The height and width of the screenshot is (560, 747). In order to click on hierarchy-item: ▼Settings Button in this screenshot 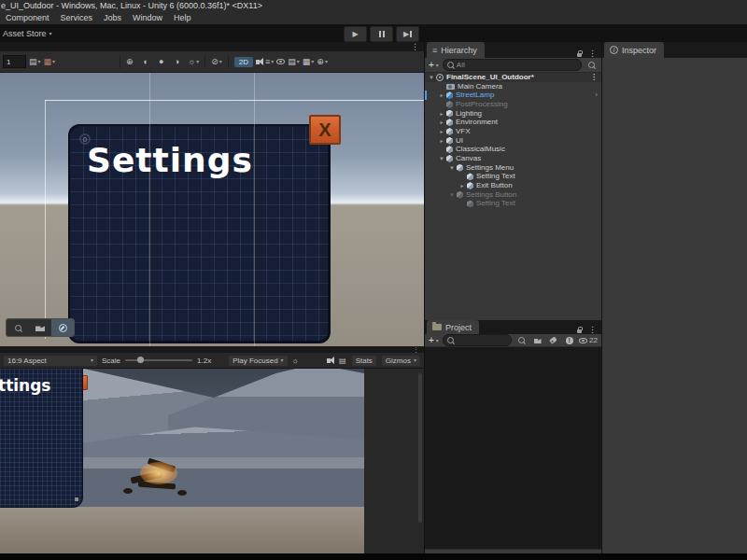, I will do `click(514, 195)`.